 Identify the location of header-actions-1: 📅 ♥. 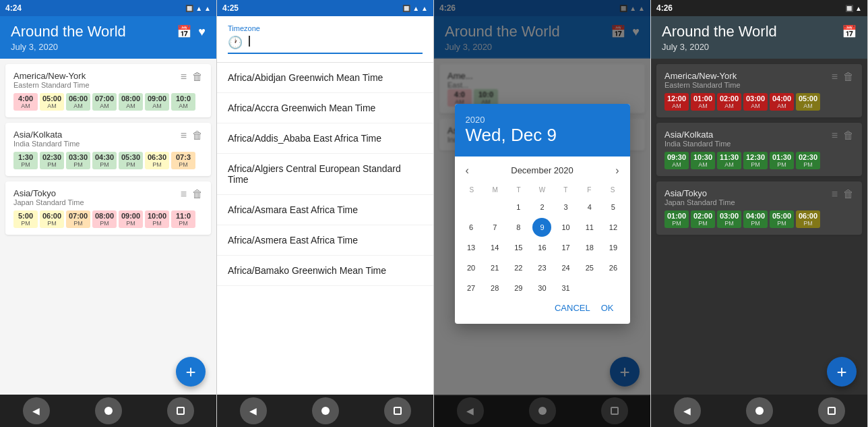
(191, 32).